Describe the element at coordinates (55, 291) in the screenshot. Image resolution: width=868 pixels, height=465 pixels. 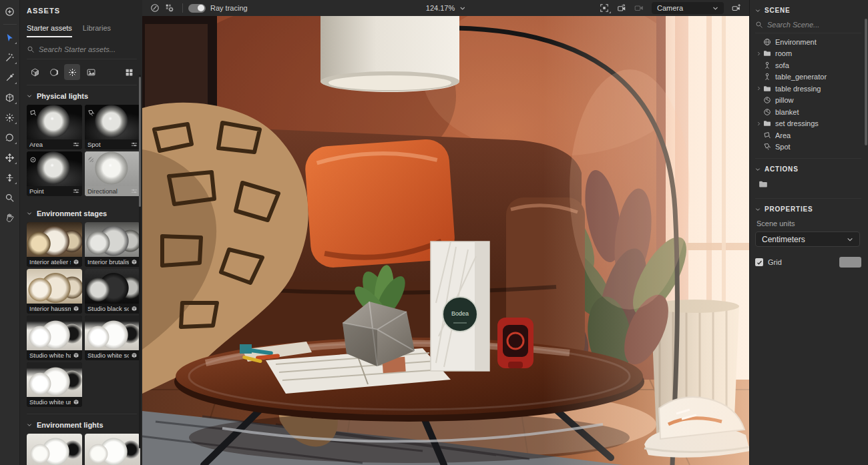
I see `asset-card-interior-haussmann: Interior haussm...` at that location.